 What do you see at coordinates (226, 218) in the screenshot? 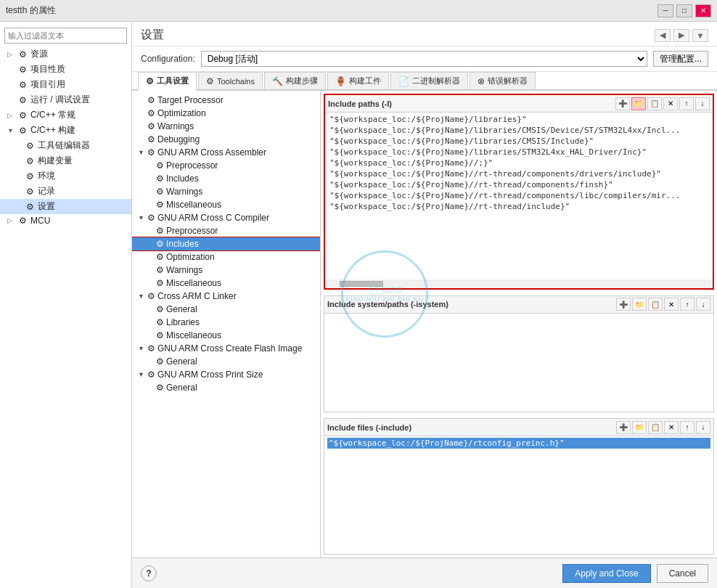
I see `tree-item-9: ▼⚙ GNU ARM Cross C Compiler` at bounding box center [226, 218].